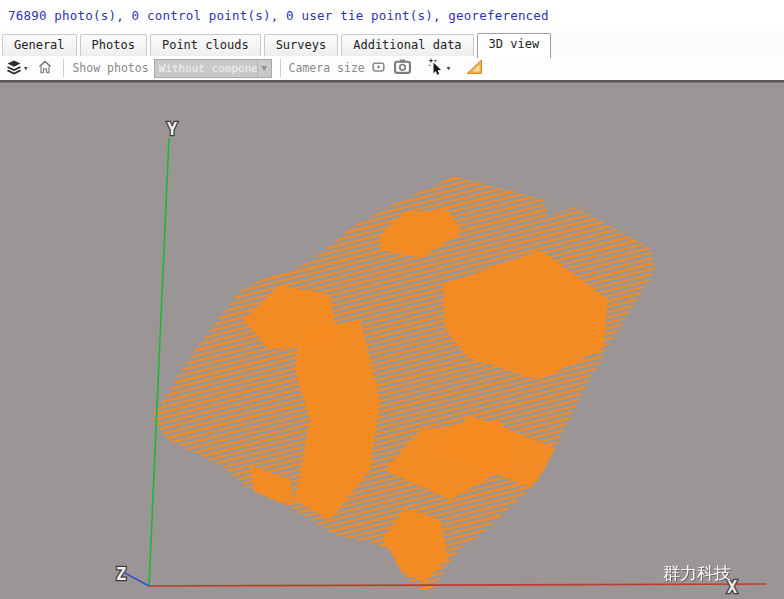 This screenshot has height=599, width=784. I want to click on measurement-button, so click(474, 68).